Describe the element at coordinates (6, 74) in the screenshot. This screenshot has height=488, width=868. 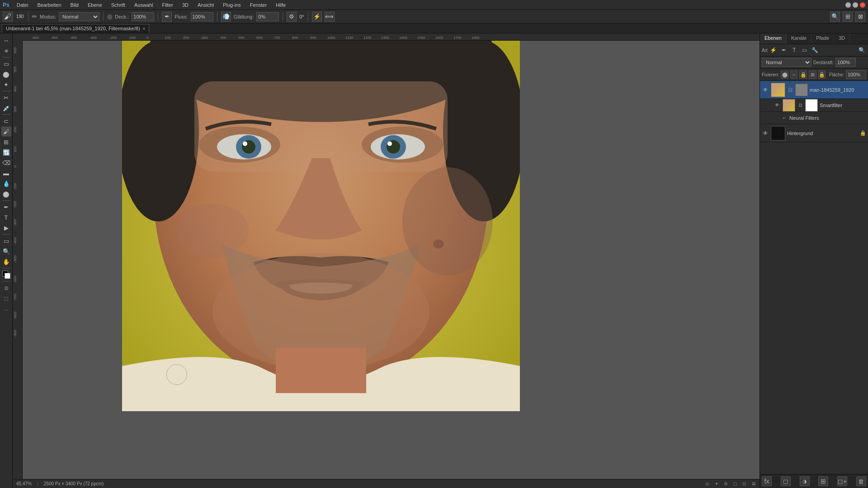
I see `tool-lasso: ⬤` at that location.